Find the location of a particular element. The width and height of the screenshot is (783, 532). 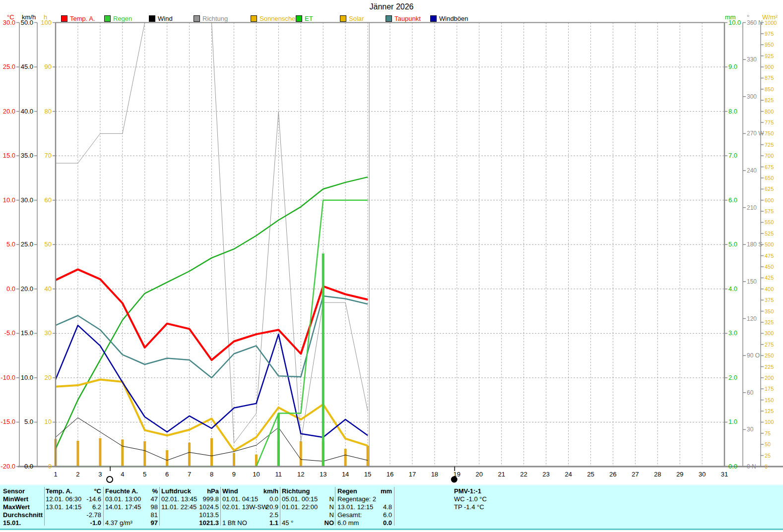

cell-value: 0.0 is located at coordinates (274, 499).